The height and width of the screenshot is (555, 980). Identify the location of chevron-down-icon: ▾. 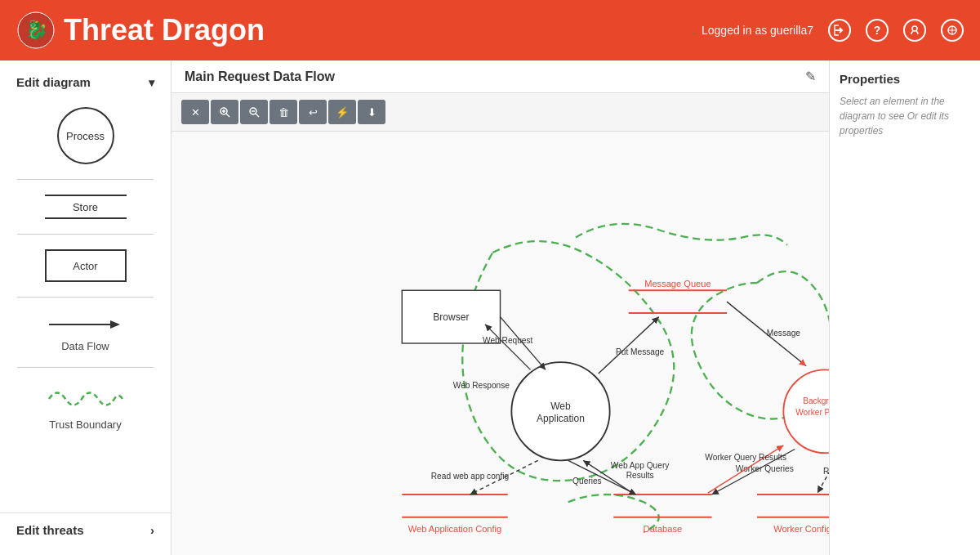
(152, 83).